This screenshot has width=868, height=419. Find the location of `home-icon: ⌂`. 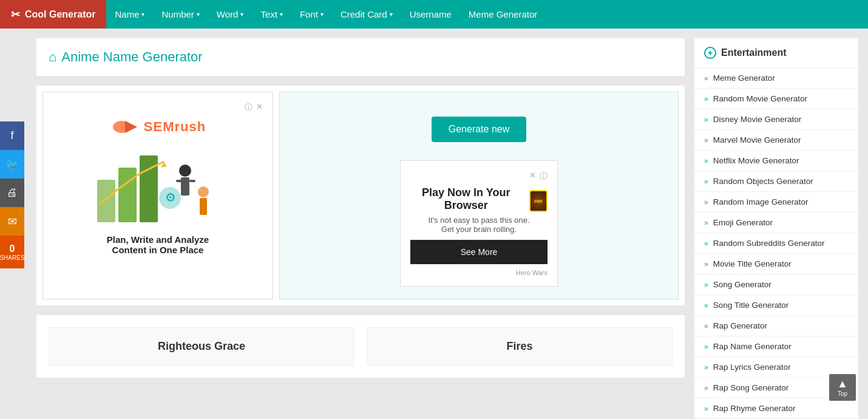

home-icon: ⌂ is located at coordinates (52, 57).